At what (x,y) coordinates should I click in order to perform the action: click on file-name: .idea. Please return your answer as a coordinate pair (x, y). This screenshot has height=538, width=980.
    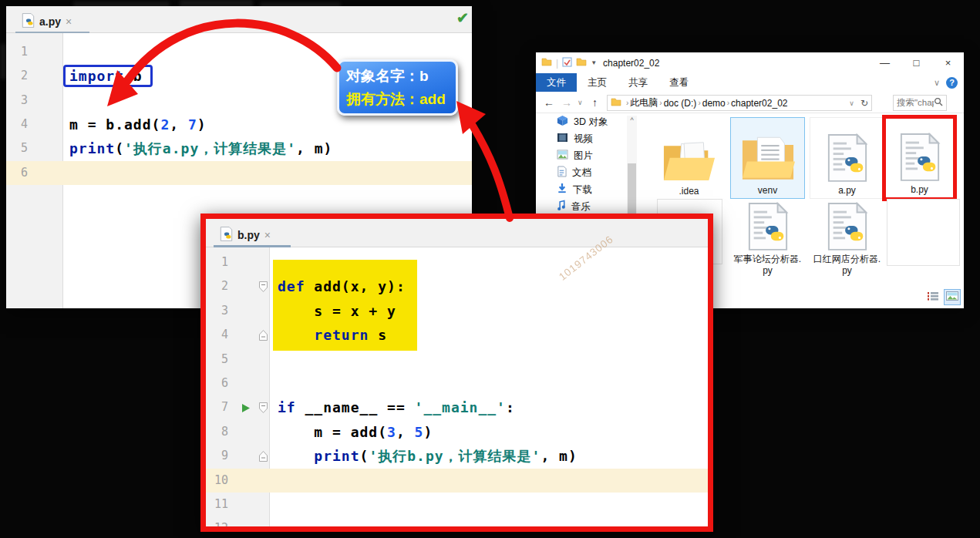
    Looking at the image, I should click on (689, 191).